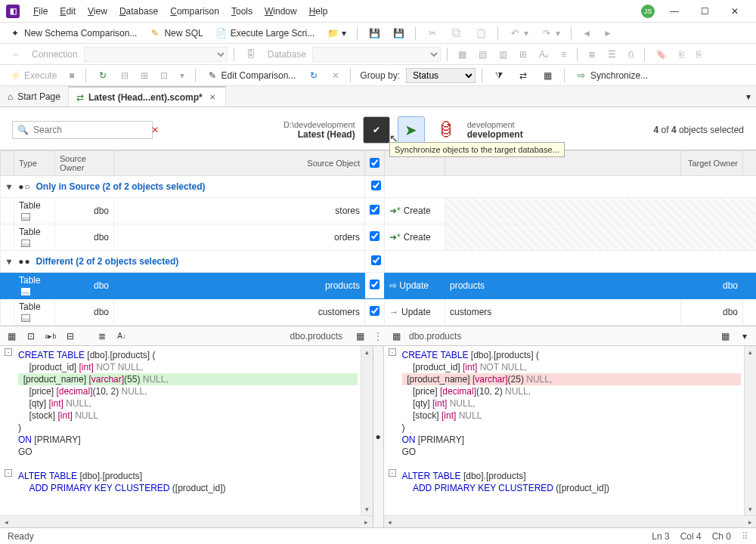 This screenshot has height=544, width=756. I want to click on hscrollbar-right: ◂▸, so click(570, 521).